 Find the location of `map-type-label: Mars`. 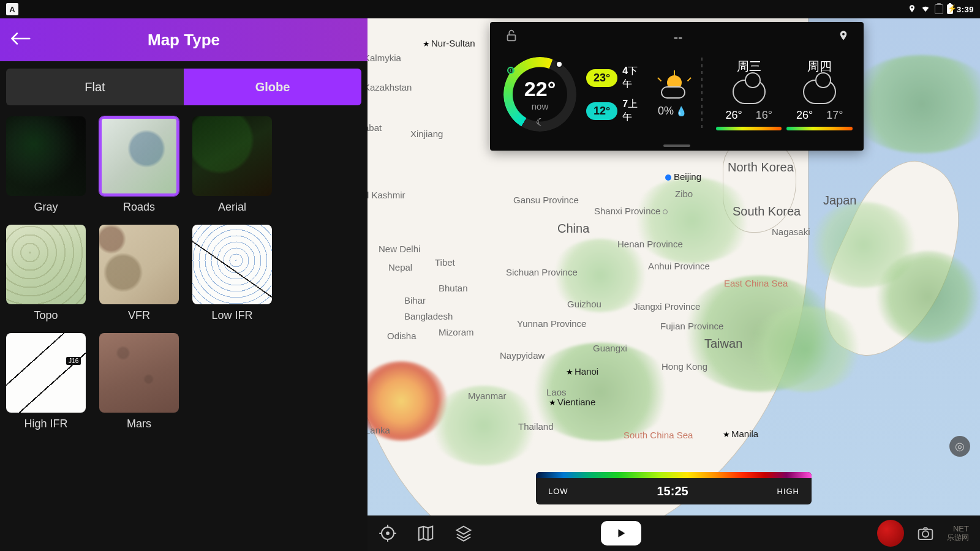

map-type-label: Mars is located at coordinates (139, 424).